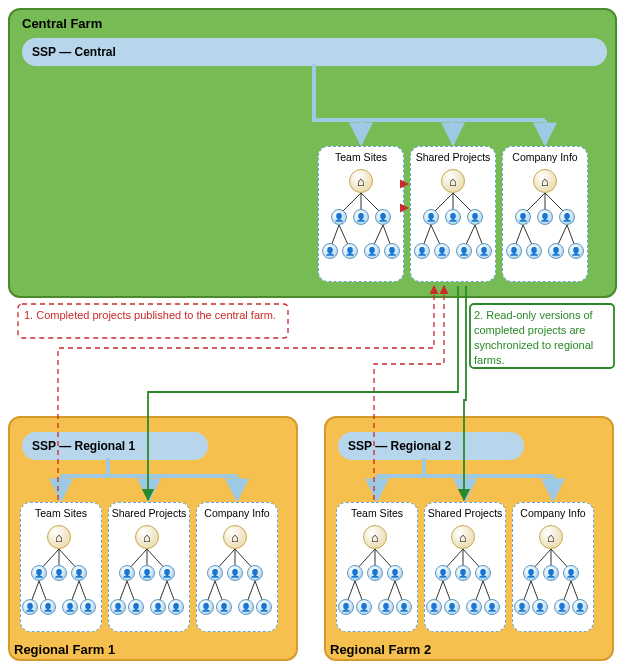 This screenshot has width=625, height=669. Describe the element at coordinates (314, 52) in the screenshot. I see `ssp-central: SSP — Central` at that location.